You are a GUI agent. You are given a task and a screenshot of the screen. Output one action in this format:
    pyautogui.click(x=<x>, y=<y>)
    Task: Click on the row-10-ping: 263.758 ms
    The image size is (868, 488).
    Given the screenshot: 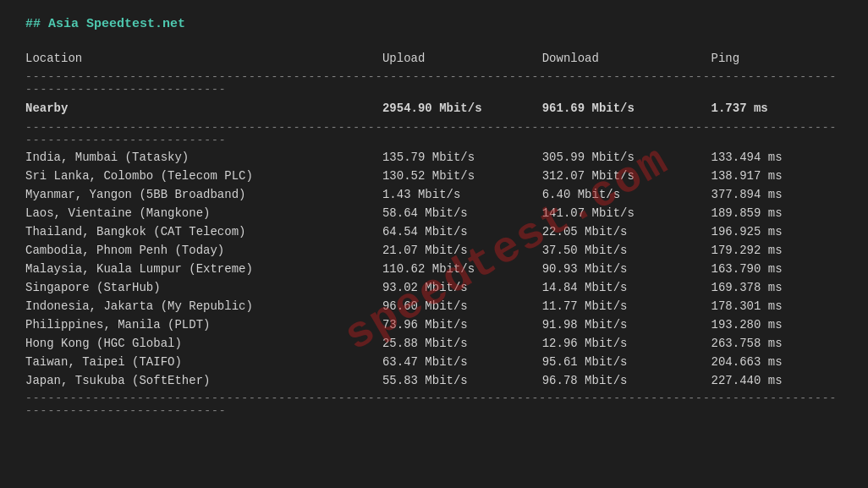 What is the action you would take?
    pyautogui.click(x=777, y=343)
    